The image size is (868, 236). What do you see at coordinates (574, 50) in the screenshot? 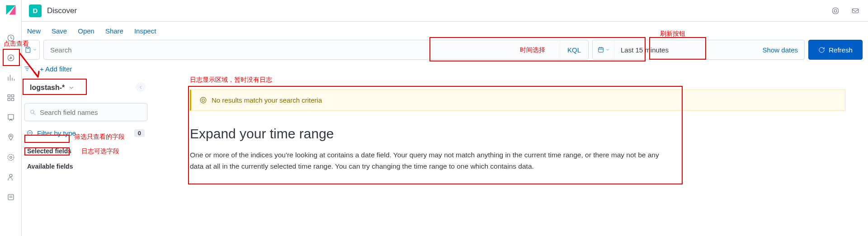
I see `kql-toggle: KQL` at bounding box center [574, 50].